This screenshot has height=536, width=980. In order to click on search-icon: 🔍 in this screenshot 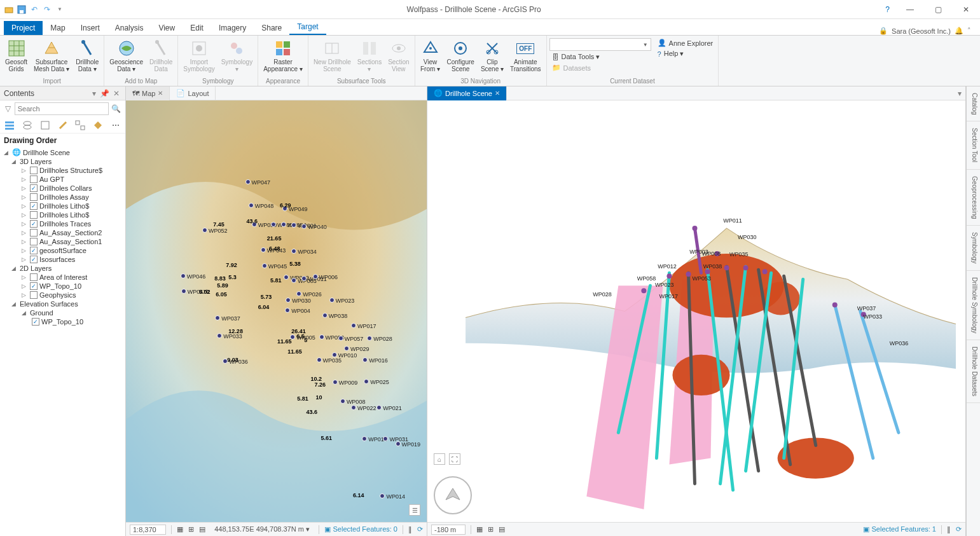, I will do `click(116, 109)`.